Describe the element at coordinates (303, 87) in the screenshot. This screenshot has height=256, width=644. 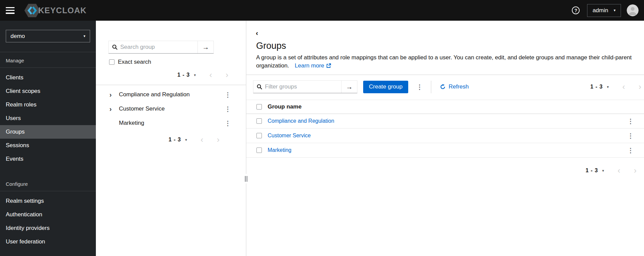
I see `filter-groups-input` at that location.